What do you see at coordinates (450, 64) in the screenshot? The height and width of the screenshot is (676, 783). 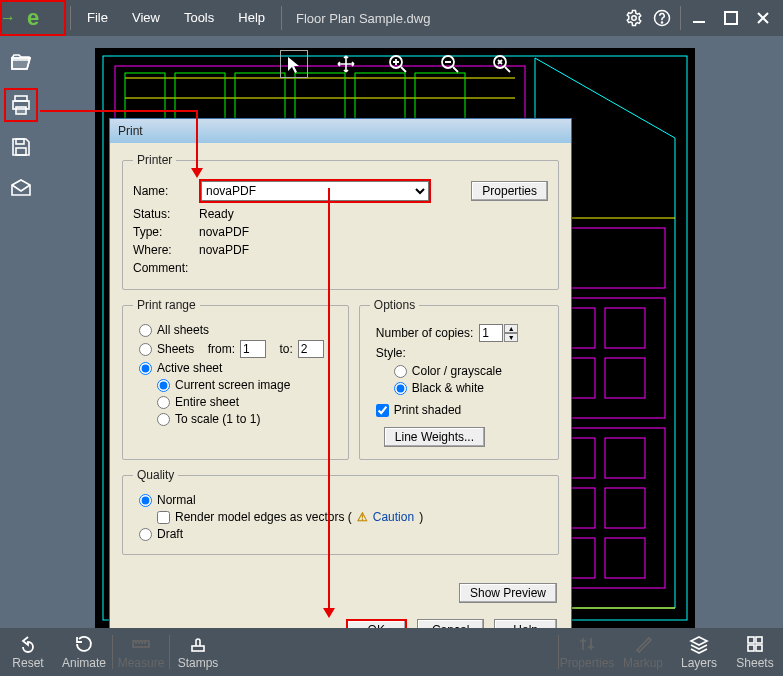 I see `zoom-out-icon` at bounding box center [450, 64].